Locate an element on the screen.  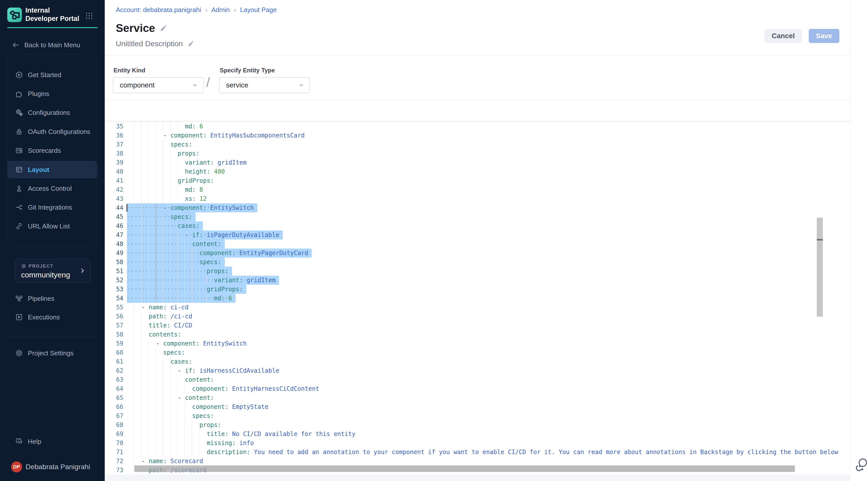
save-button: Save is located at coordinates (824, 36).